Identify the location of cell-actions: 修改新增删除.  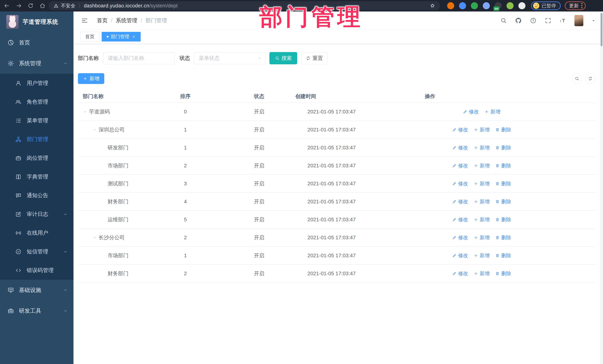
(482, 166).